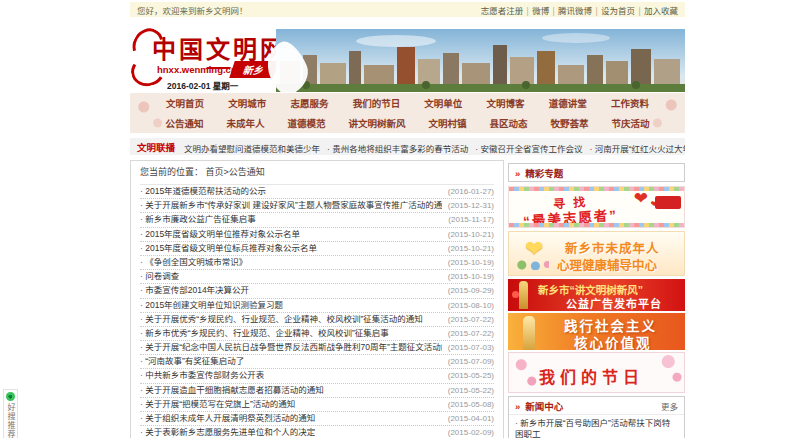 The image size is (810, 438). What do you see at coordinates (192, 10) in the screenshot?
I see `greeting-text: 您好，欢迎来到新乡文明网！` at bounding box center [192, 10].